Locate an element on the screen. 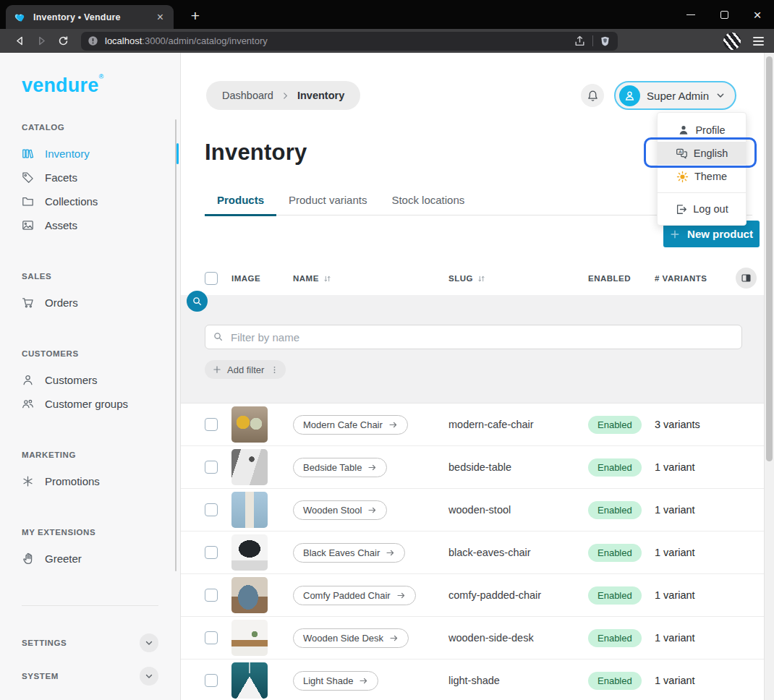 This screenshot has width=774, height=700. product-link-chip: Wooden Side Desk is located at coordinates (351, 638).